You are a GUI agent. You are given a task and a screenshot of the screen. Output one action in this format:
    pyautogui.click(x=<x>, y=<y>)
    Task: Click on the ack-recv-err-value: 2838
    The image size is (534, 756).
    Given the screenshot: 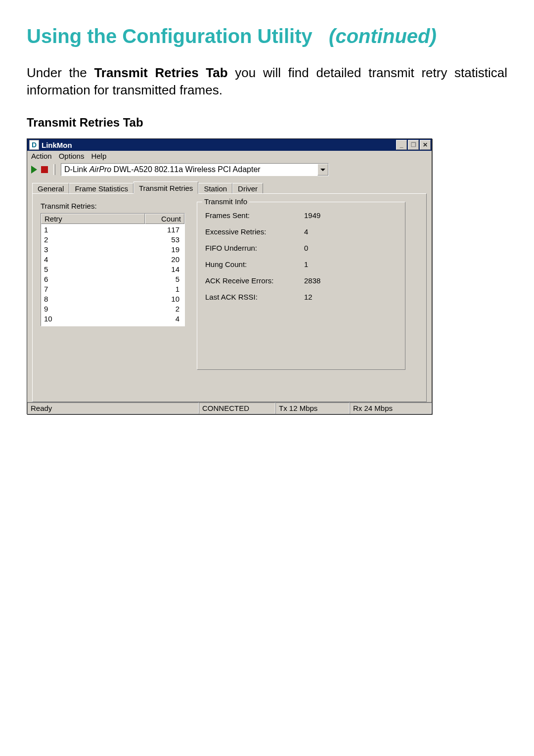 What is the action you would take?
    pyautogui.click(x=329, y=281)
    